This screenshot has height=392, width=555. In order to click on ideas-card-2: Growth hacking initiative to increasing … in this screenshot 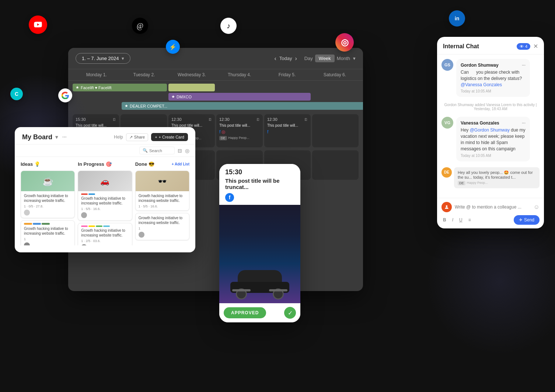, I will do `click(48, 233)`.